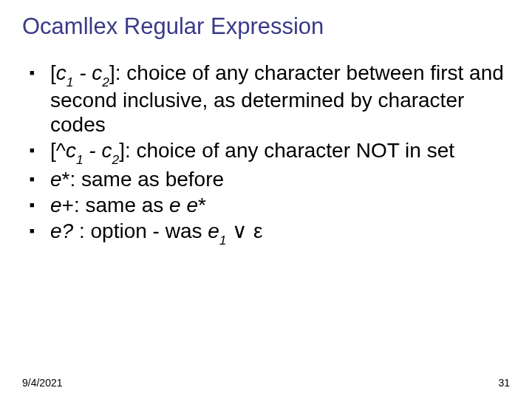 The height and width of the screenshot is (399, 532). What do you see at coordinates (269, 152) in the screenshot?
I see `bullet-item-negrange: [^c1 - c2]: choice of any character NOT …` at bounding box center [269, 152].